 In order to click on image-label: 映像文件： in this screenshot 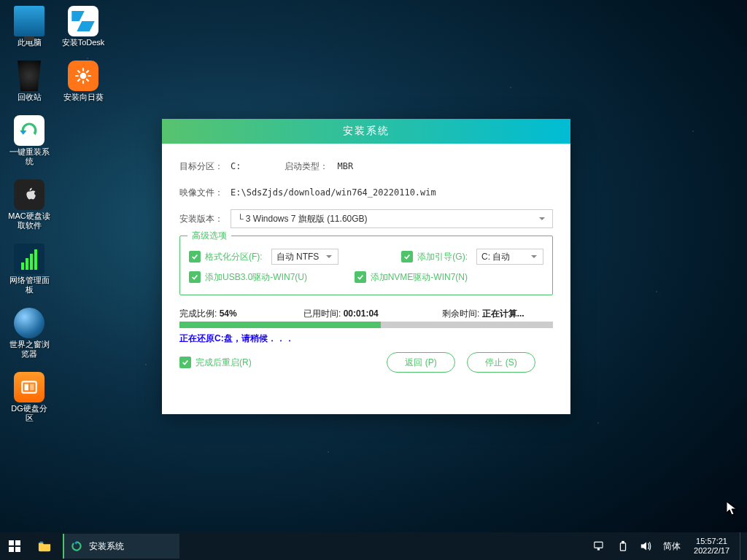, I will do `click(205, 192)`.